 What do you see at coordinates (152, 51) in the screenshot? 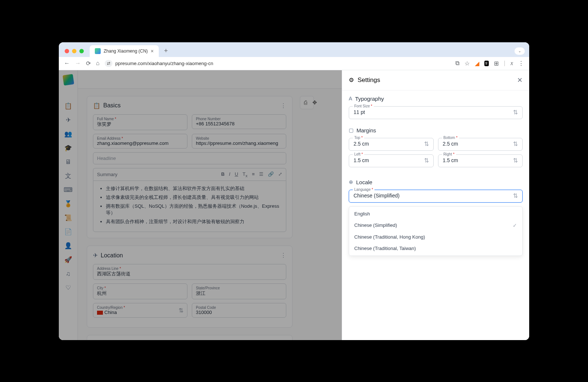
I see `close-tab-icon: ×` at bounding box center [152, 51].